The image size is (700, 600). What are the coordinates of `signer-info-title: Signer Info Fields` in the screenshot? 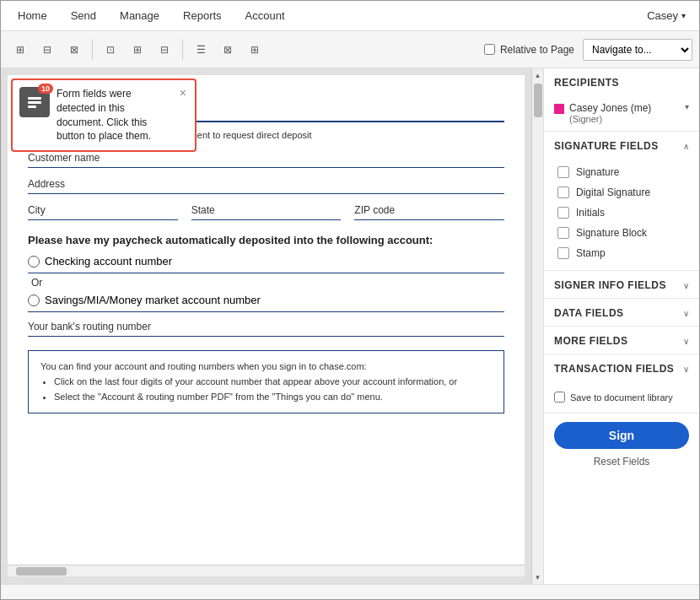 It's located at (611, 285).